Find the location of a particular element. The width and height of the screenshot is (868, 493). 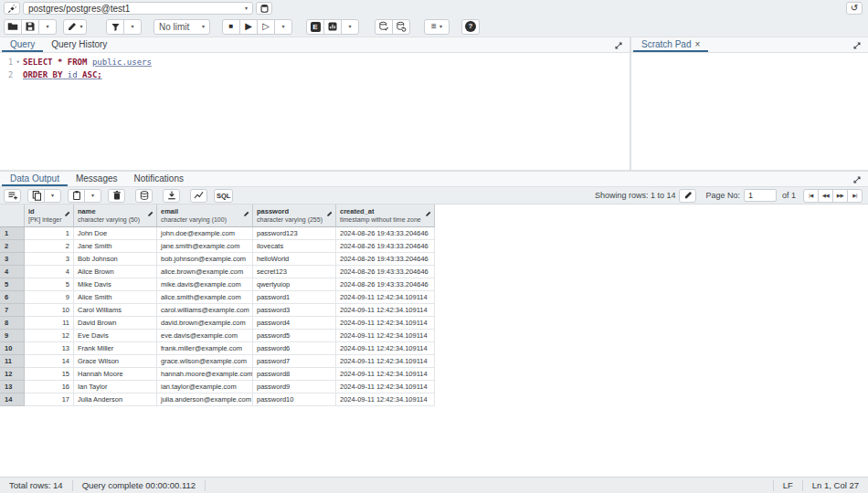

save-results-to-file-button is located at coordinates (172, 195).